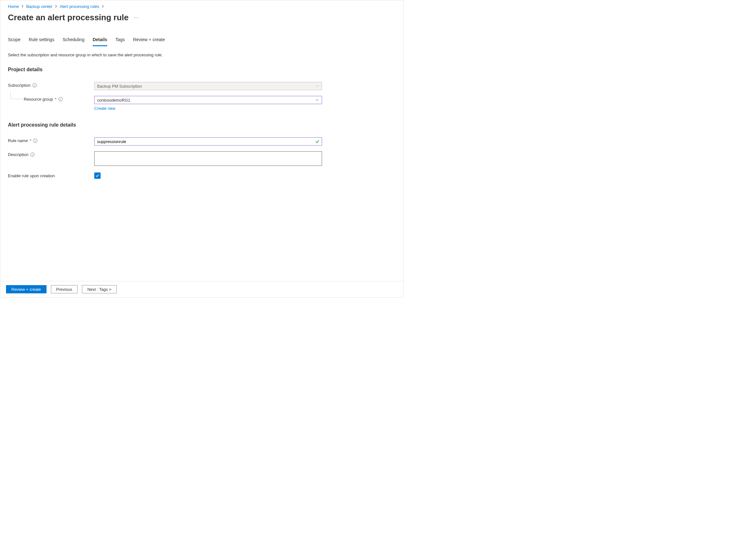 This screenshot has width=756, height=550. I want to click on subscription-select: Backup PM Subscription, so click(208, 86).